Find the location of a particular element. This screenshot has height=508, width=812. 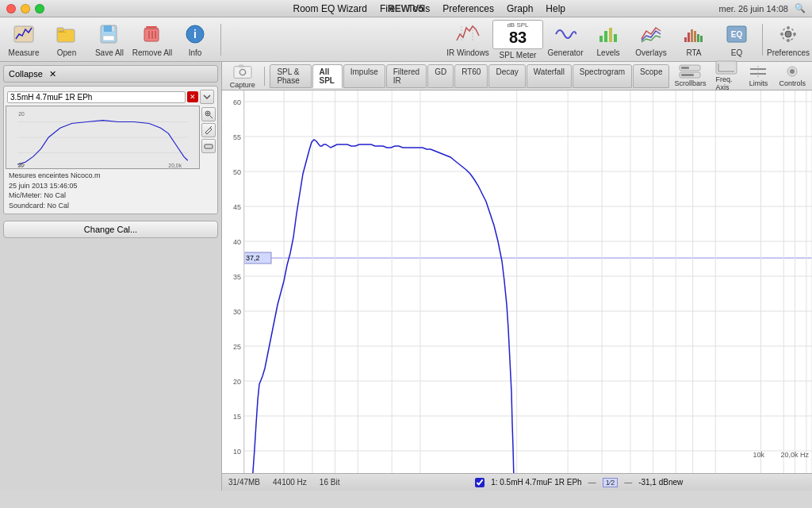

freq-axis-button: Freq. Axis is located at coordinates (726, 76).